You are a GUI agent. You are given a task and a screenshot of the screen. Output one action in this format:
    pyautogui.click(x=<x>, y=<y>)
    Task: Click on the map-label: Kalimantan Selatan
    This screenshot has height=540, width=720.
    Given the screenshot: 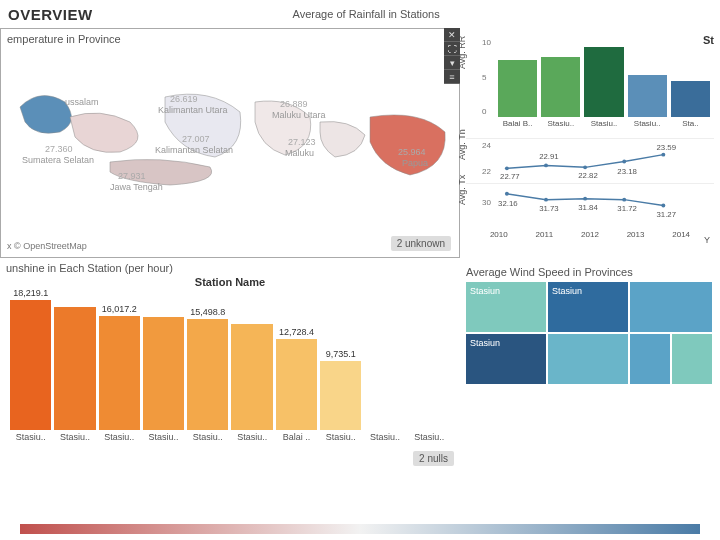 What is the action you would take?
    pyautogui.click(x=194, y=150)
    